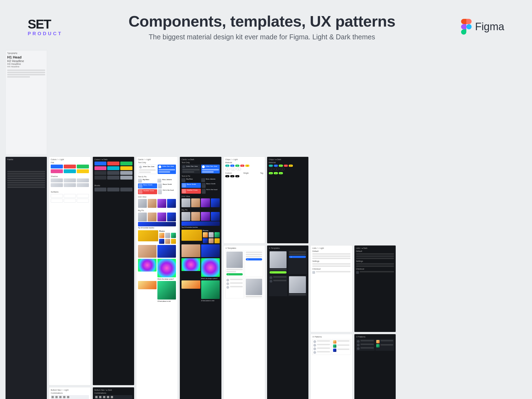 Image resolution: width=532 pixels, height=399 pixels. Describe the element at coordinates (244, 200) in the screenshot. I see `chips-light-card: Chips / ○ Light Material ●●●●● ○○○ Custo…` at that location.